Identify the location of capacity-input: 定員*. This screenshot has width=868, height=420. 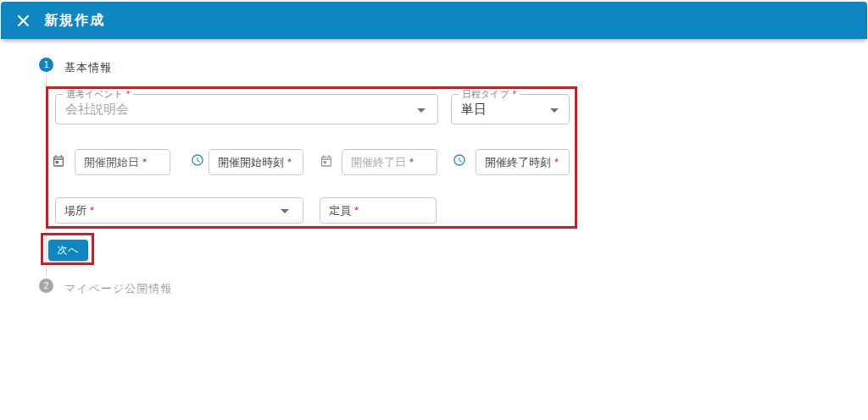
(378, 210).